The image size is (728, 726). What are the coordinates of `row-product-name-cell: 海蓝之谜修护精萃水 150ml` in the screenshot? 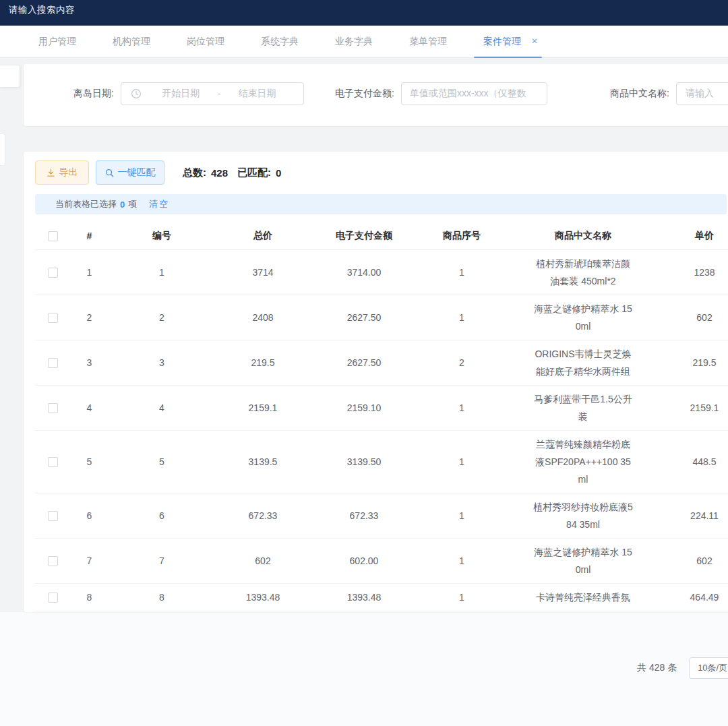 It's located at (583, 561).